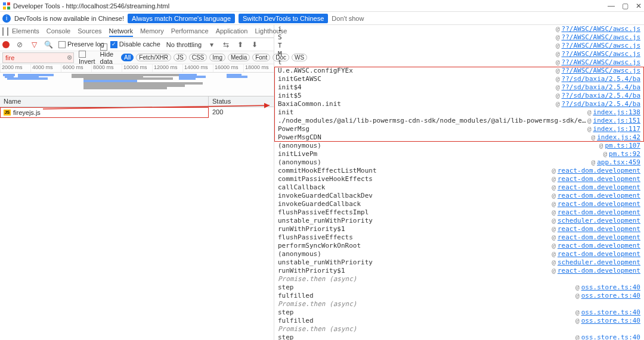  What do you see at coordinates (459, 79) in the screenshot?
I see `stack-frame: initGetAWSC@??/sd/baxia/2.5.4/ba` at bounding box center [459, 79].